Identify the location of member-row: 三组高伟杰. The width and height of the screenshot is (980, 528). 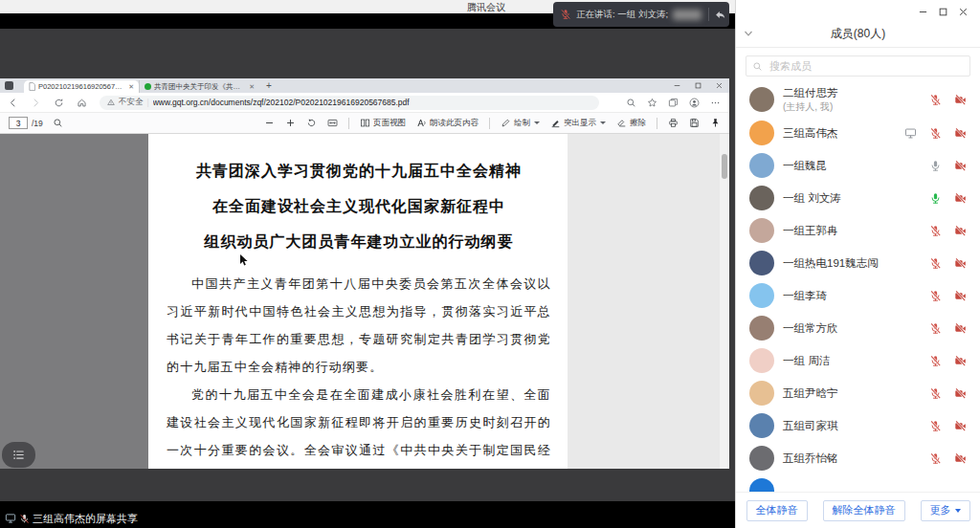
(858, 133).